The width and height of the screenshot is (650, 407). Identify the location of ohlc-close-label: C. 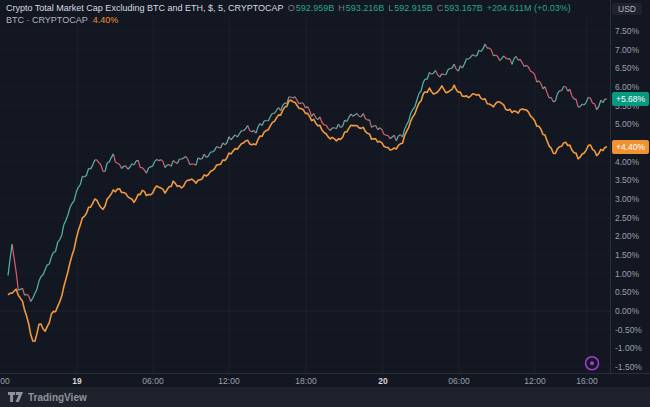
(440, 8).